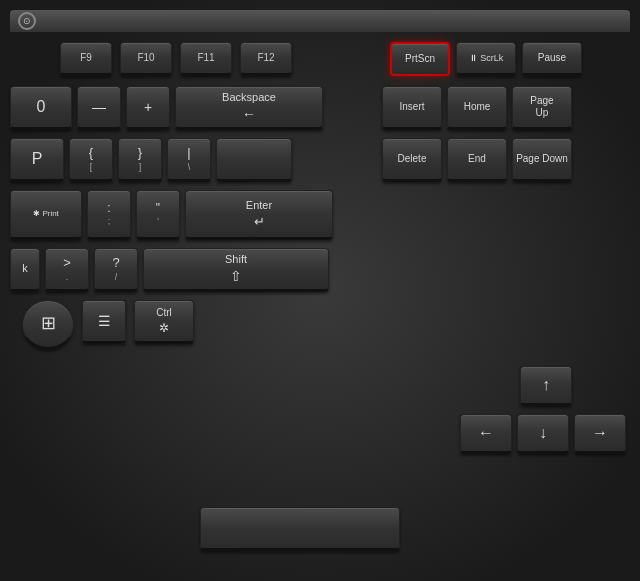 Image resolution: width=640 pixels, height=581 pixels. I want to click on key-f10: F10, so click(146, 59).